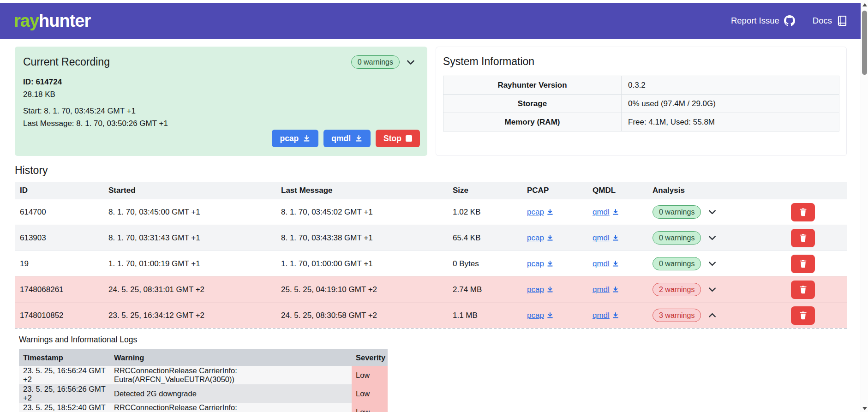 This screenshot has width=868, height=412. I want to click on history-cell-size: 0 Bytes, so click(485, 264).